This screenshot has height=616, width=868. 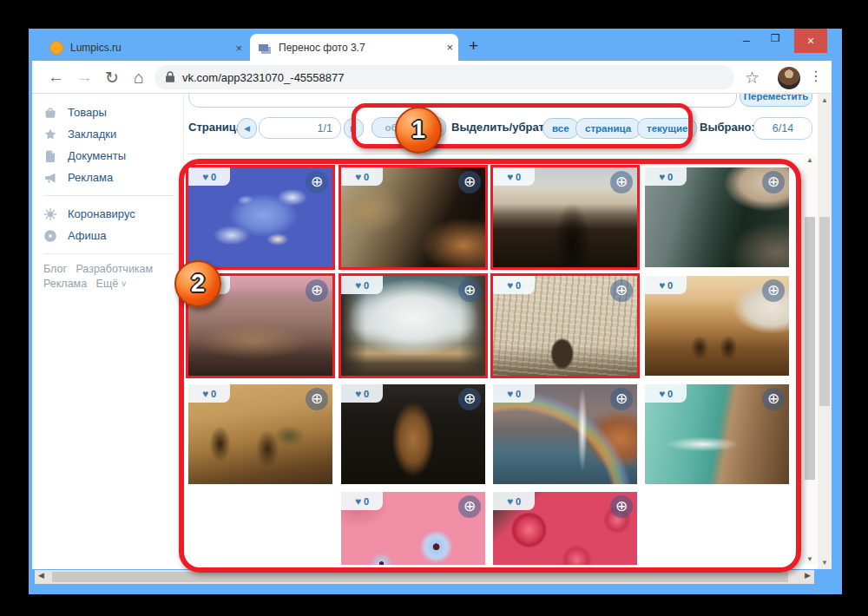 I want to click on home-icon: ⌂, so click(x=139, y=78).